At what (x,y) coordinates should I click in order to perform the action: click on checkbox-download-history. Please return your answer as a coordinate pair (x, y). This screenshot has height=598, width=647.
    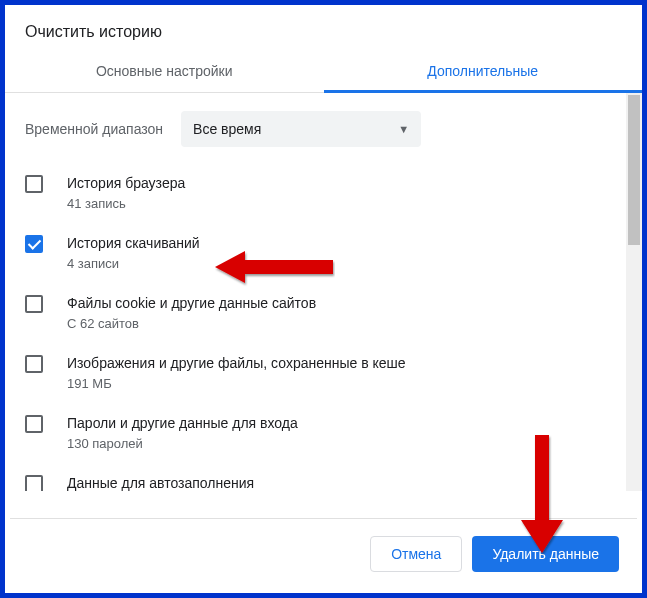
    Looking at the image, I should click on (34, 244).